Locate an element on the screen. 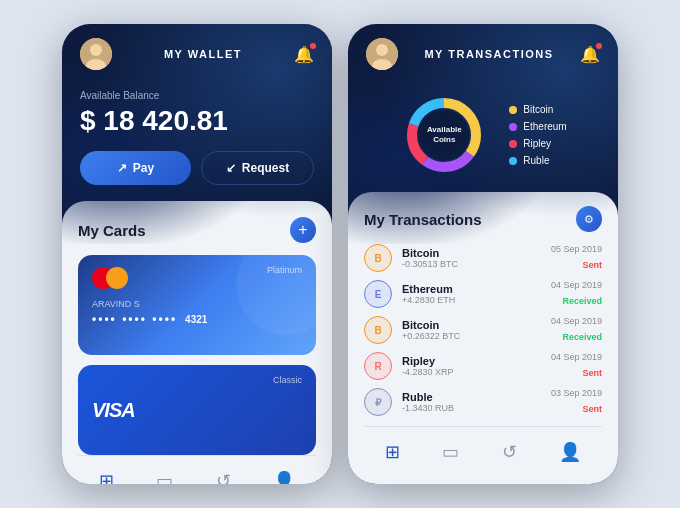 The width and height of the screenshot is (680, 508). add-card-button: + is located at coordinates (303, 230).